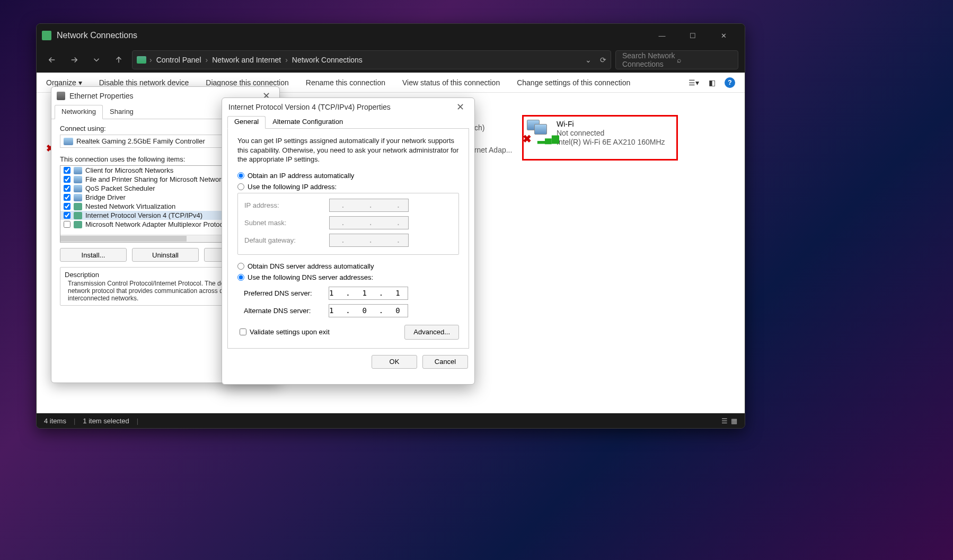 The height and width of the screenshot is (560, 953). I want to click on ip-auto-label: Obtain an IP address automatically, so click(301, 176).